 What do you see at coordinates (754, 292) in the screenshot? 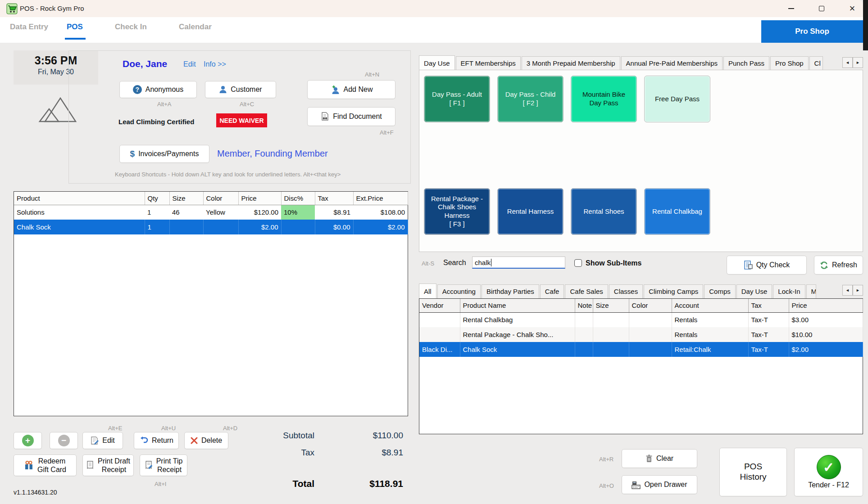
I see `filter-tab-day-use: Day Use` at bounding box center [754, 292].